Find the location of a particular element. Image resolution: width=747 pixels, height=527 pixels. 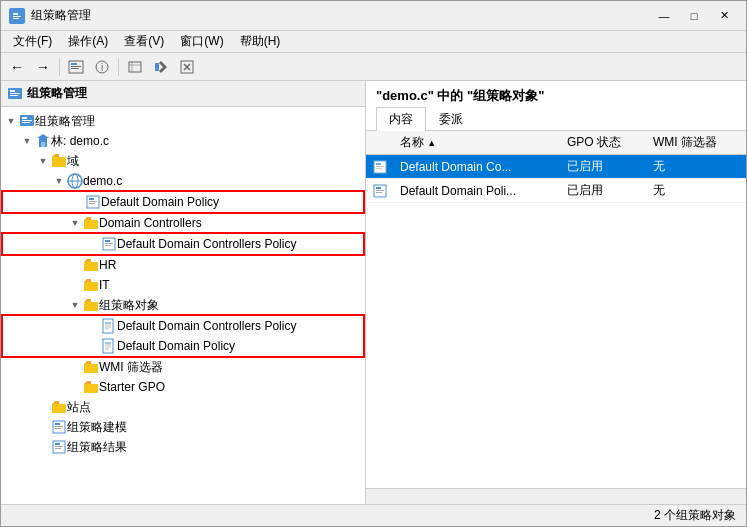

tree-ddcp-label: Default Domain Controllers Policy is located at coordinates (206, 244).